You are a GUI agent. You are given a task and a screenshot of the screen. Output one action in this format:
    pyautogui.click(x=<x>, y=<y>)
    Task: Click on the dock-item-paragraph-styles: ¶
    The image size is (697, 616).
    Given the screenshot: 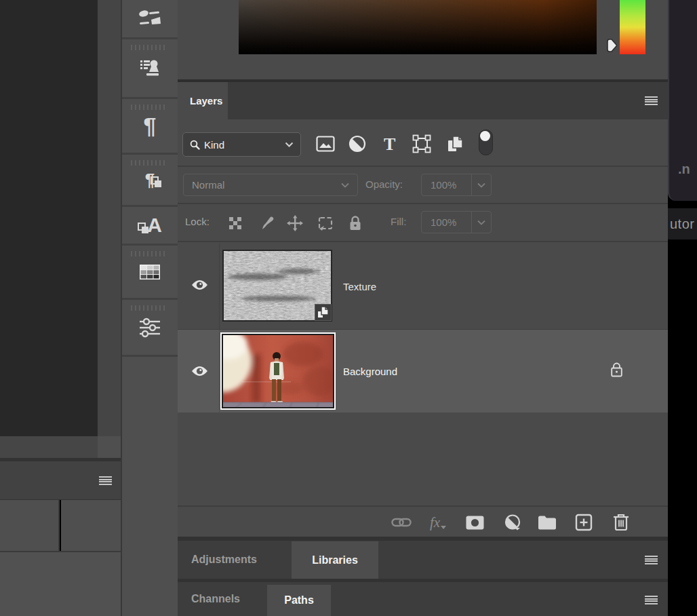 What is the action you would take?
    pyautogui.click(x=150, y=180)
    